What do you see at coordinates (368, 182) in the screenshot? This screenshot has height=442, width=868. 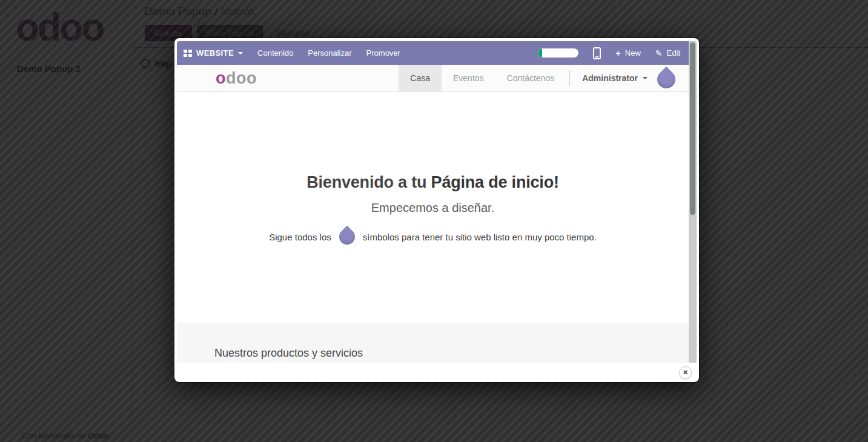 I see `hero-title-prefix: Bienvenido a tu` at bounding box center [368, 182].